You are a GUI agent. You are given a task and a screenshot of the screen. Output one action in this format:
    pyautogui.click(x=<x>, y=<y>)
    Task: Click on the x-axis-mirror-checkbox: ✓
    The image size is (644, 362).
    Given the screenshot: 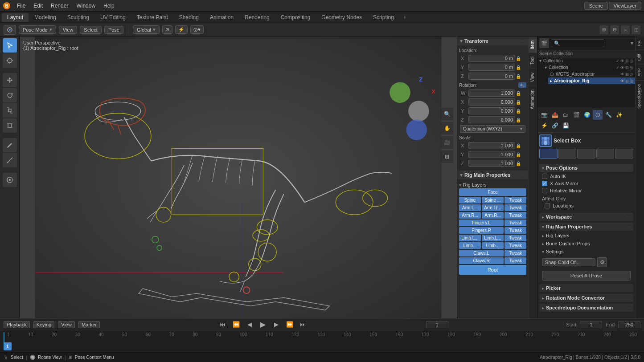 What is the action you would take?
    pyautogui.click(x=545, y=183)
    